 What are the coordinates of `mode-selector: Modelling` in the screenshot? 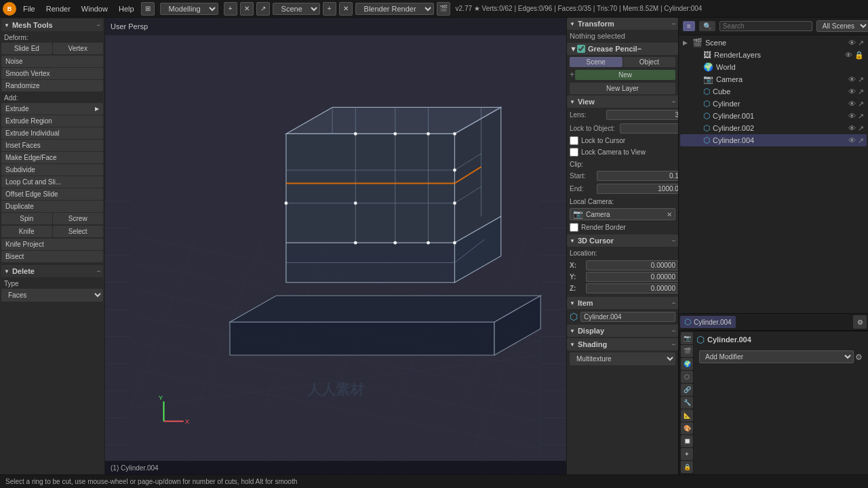 It's located at (189, 9).